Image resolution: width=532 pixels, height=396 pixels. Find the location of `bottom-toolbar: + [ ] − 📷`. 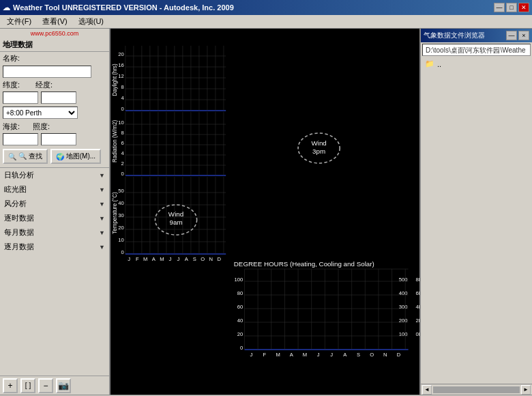

bottom-toolbar: + [ ] − 📷 is located at coordinates (55, 385).